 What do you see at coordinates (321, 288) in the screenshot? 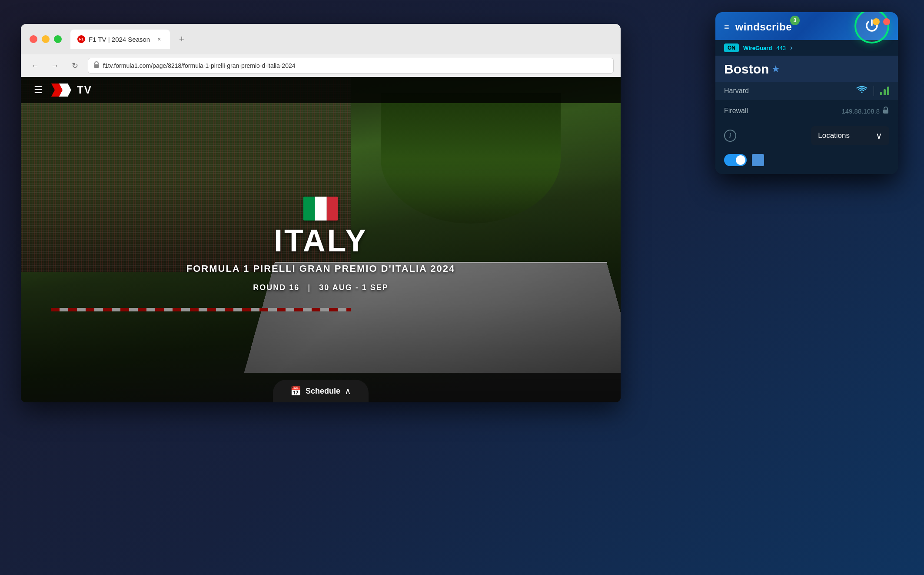
I see `event-dates: ROUND 16 | 30 AUG - 1 SEP` at bounding box center [321, 288].